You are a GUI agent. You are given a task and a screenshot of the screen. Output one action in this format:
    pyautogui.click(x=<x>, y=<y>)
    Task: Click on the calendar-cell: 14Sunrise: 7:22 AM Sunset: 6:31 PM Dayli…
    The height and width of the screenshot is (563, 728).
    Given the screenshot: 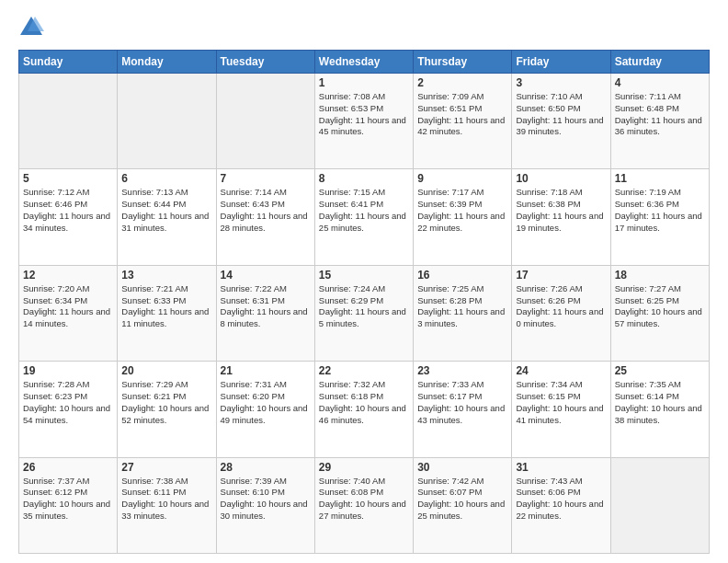 What is the action you would take?
    pyautogui.click(x=265, y=313)
    